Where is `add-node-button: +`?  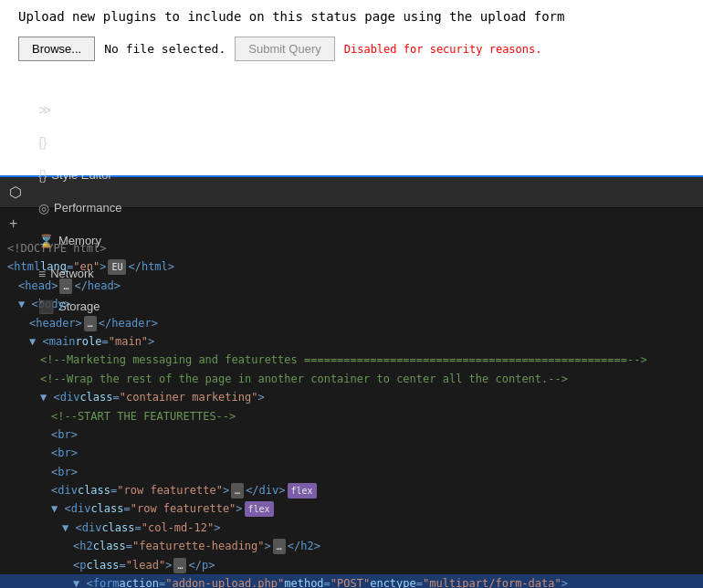
add-node-button: + is located at coordinates (13, 224).